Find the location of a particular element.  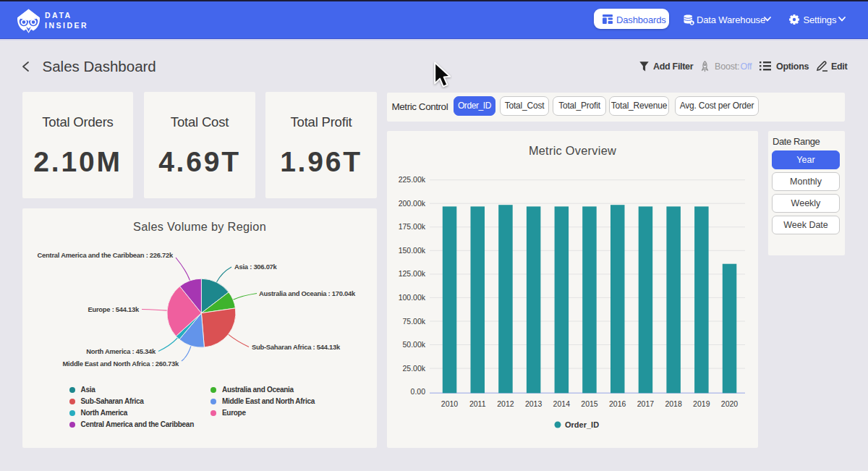

svg-text: 200.00k is located at coordinates (412, 203).